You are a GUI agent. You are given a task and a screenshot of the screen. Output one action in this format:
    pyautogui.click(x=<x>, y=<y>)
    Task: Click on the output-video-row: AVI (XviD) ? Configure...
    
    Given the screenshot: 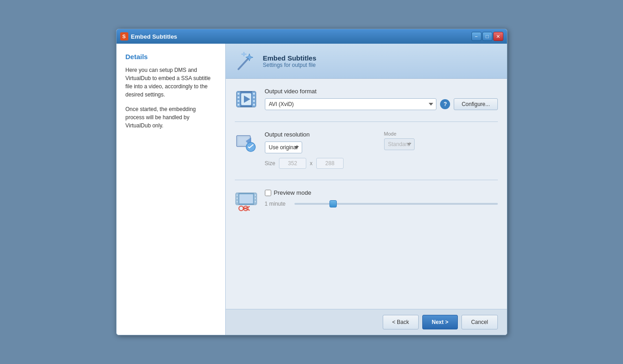 What is the action you would take?
    pyautogui.click(x=381, y=104)
    